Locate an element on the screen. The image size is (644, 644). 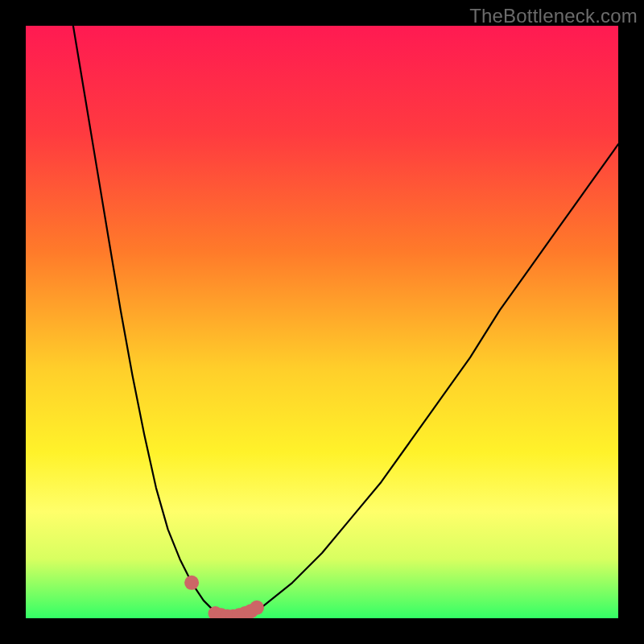
watermark-text: TheBottleneck.com is located at coordinates (554, 16).